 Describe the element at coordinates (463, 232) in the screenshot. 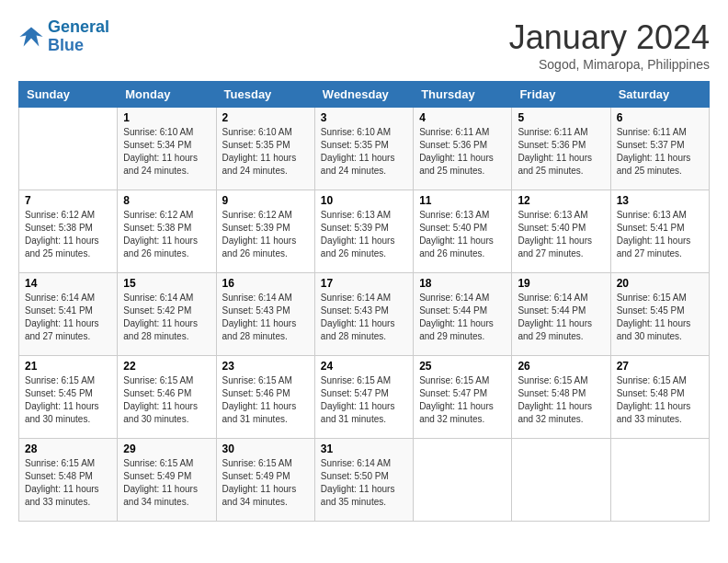

I see `calendar-cell: 11Sunrise: 6:13 AMSunset: 5:40 PMDayligh…` at that location.